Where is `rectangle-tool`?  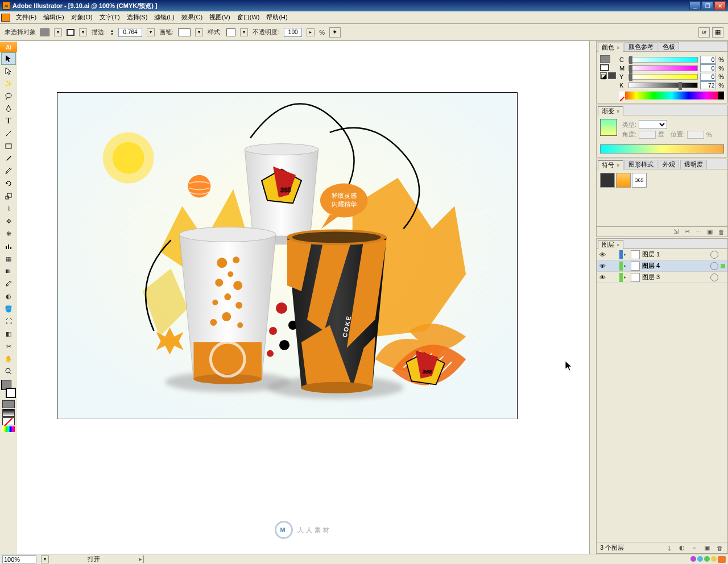
rectangle-tool is located at coordinates (9, 146).